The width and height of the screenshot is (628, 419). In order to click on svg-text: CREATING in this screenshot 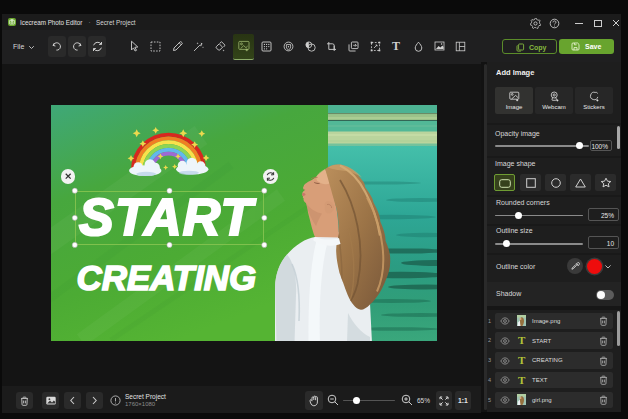, I will do `click(167, 278)`.